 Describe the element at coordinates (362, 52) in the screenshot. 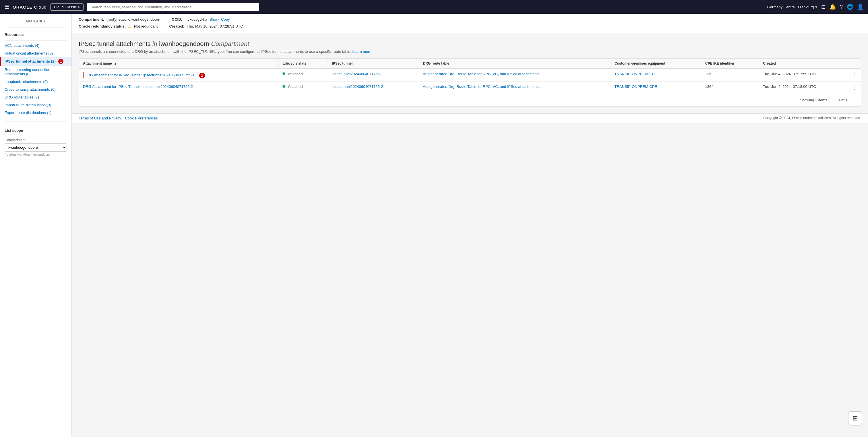

I see `learn-more-link: Learn more.` at that location.